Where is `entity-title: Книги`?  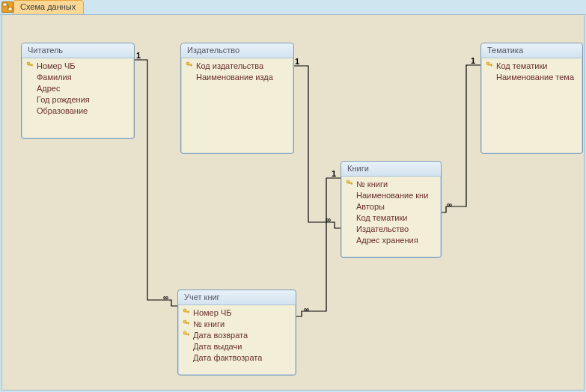 entity-title: Книги is located at coordinates (358, 168).